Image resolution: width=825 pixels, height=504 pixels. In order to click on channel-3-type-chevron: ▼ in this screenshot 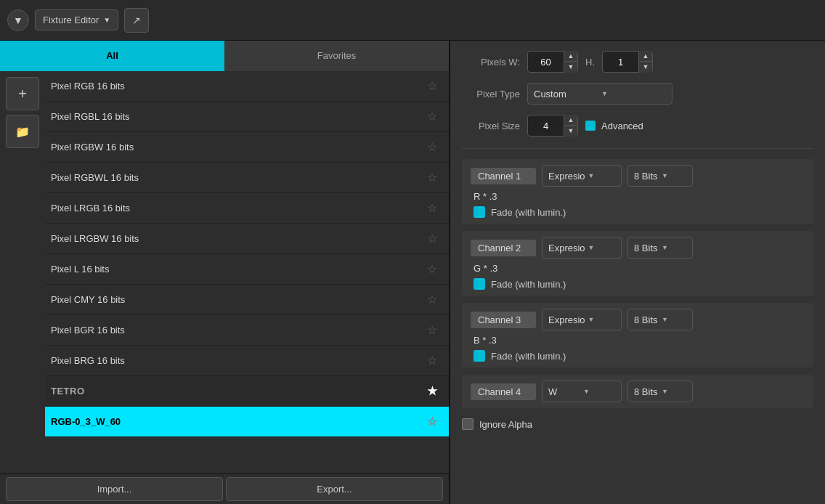, I will do `click(601, 320)`.